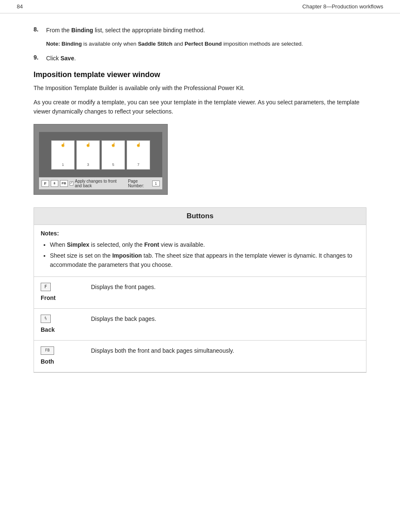  Describe the element at coordinates (203, 44) in the screenshot. I see `note-bold3: Perfect Bound` at that location.